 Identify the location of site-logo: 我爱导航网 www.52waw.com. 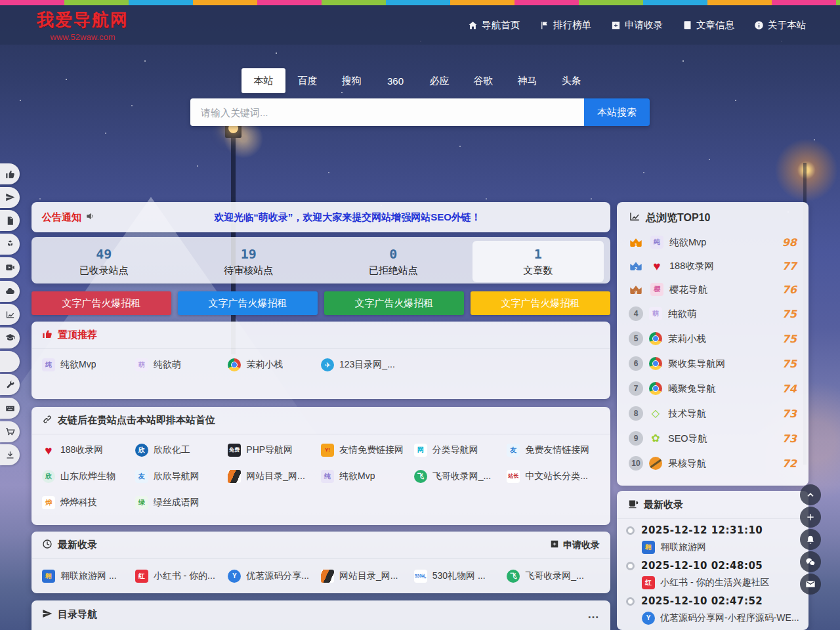
(83, 25).